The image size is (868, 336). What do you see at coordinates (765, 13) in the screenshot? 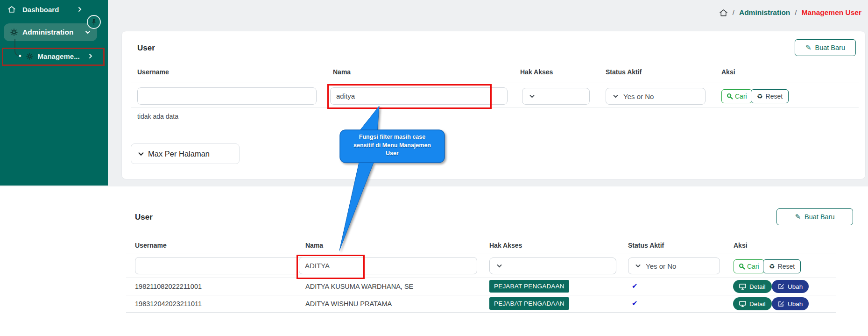
I see `breadcrumb-item-administration: Administration` at bounding box center [765, 13].